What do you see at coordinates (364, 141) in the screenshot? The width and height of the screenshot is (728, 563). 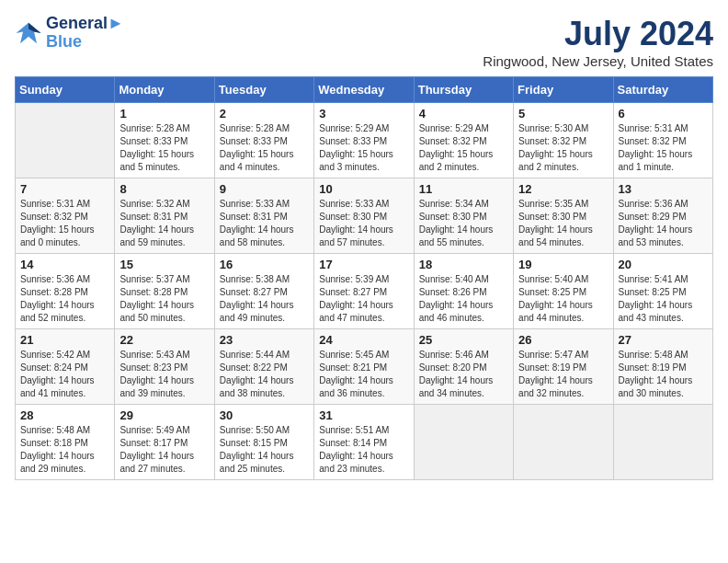 I see `table-row: 3Sunrise: 5:29 AM Sunset: 8:33 PM Daylig…` at bounding box center [364, 141].